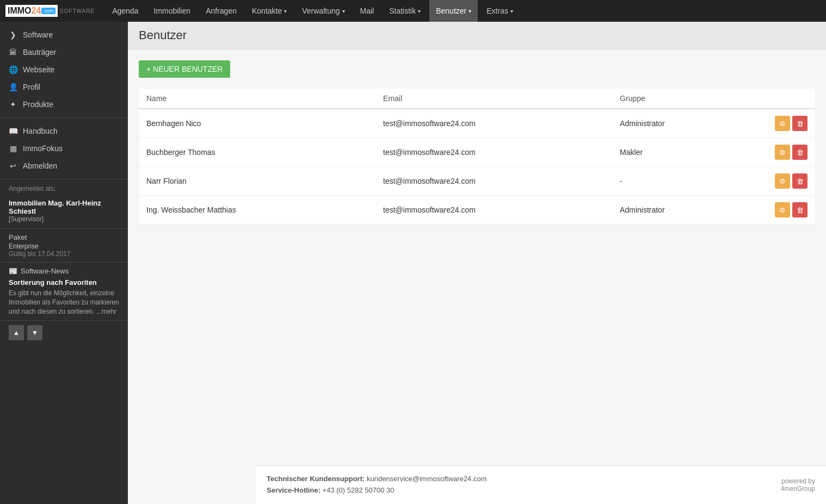  Describe the element at coordinates (494, 182) in the screenshot. I see `cell-email-2: test@immosoftware24.com` at that location.